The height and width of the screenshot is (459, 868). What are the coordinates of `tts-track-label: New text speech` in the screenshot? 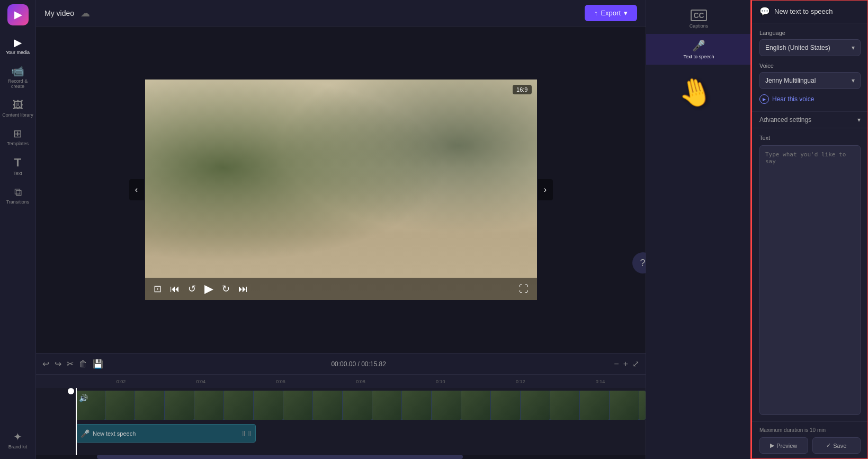 It's located at (166, 434).